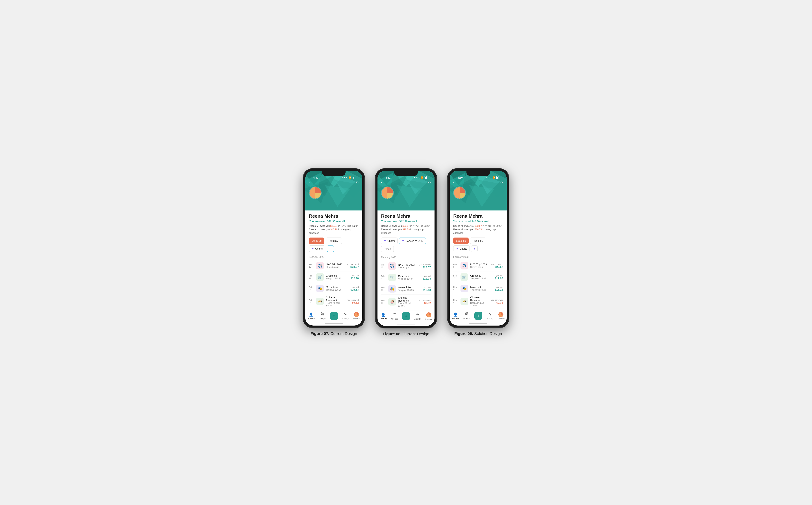  Describe the element at coordinates (334, 248) in the screenshot. I see `phone-inner: 4:30 ▲▲▲ 📶 ▮ ‹⚙ Reena MehraYou are owed …` at that location.